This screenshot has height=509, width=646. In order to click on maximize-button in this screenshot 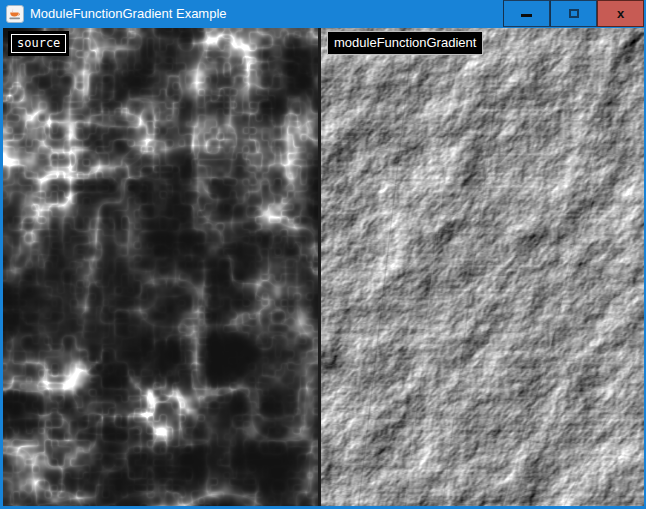, I will do `click(574, 14)`.